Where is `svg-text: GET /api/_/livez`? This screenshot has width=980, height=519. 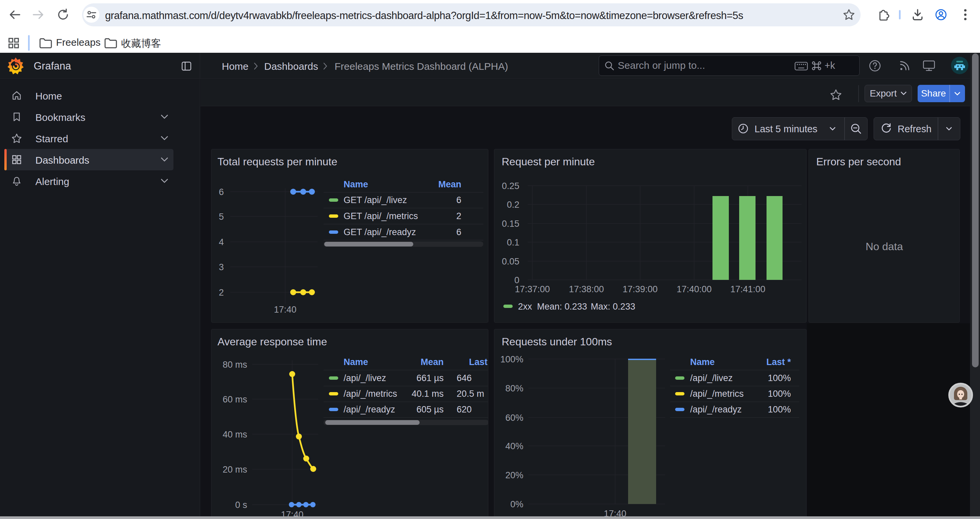 svg-text: GET /api/_/livez is located at coordinates (375, 200).